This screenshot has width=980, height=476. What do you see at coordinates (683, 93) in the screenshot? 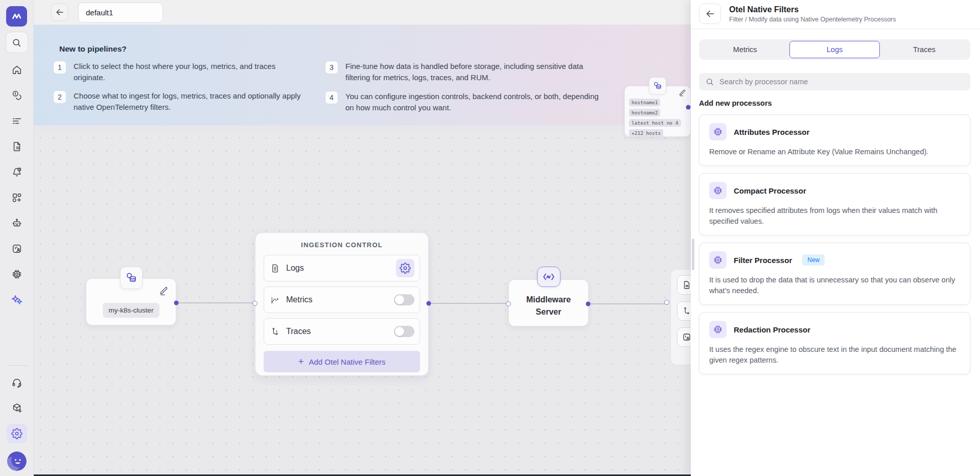
I see `edit-host-preview-button` at bounding box center [683, 93].